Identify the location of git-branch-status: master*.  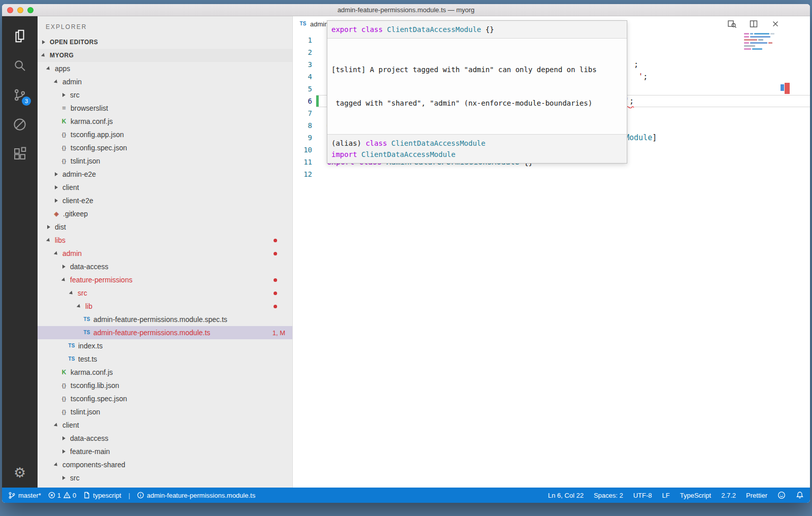
(24, 496).